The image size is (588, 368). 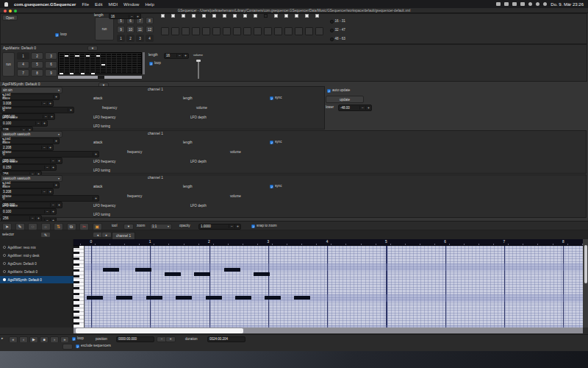 I want to click on drum-loop-checkbox: ✓ loop, so click(x=61, y=35).